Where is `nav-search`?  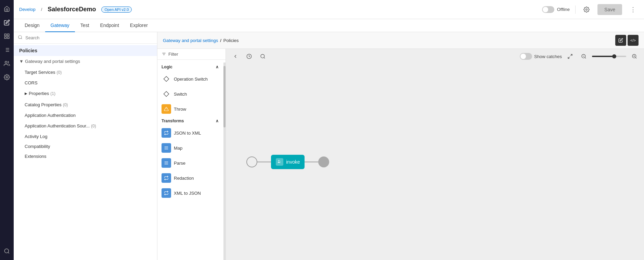
nav-search is located at coordinates (7, 251).